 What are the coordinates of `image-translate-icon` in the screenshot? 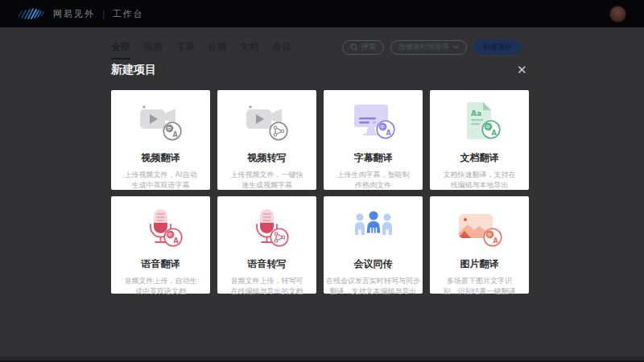 It's located at (480, 229).